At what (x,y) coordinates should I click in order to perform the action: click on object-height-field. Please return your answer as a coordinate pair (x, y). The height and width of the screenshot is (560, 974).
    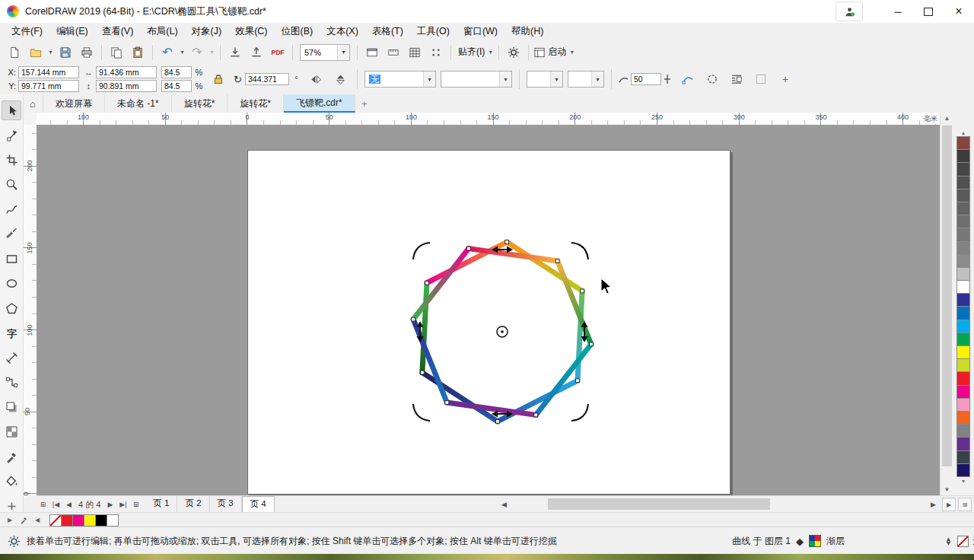
    Looking at the image, I should click on (126, 86).